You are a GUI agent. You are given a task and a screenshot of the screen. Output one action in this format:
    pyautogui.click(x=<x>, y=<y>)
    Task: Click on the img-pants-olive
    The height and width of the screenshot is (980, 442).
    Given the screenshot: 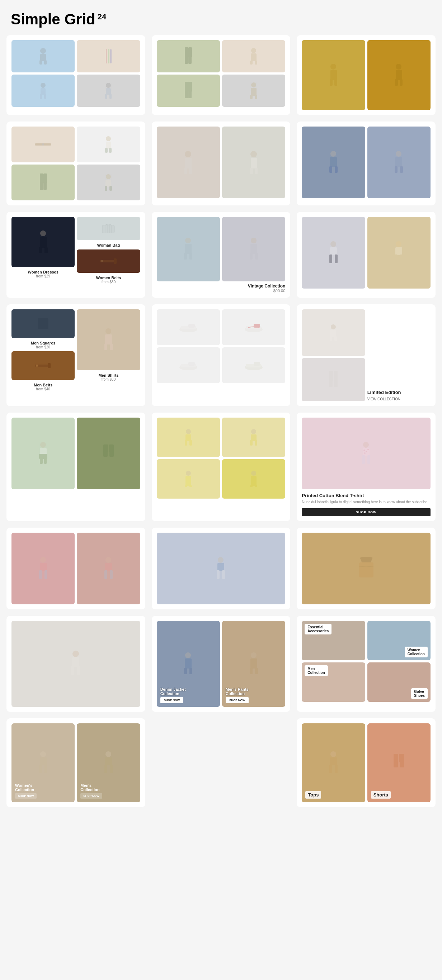 What is the action you would take?
    pyautogui.click(x=188, y=91)
    